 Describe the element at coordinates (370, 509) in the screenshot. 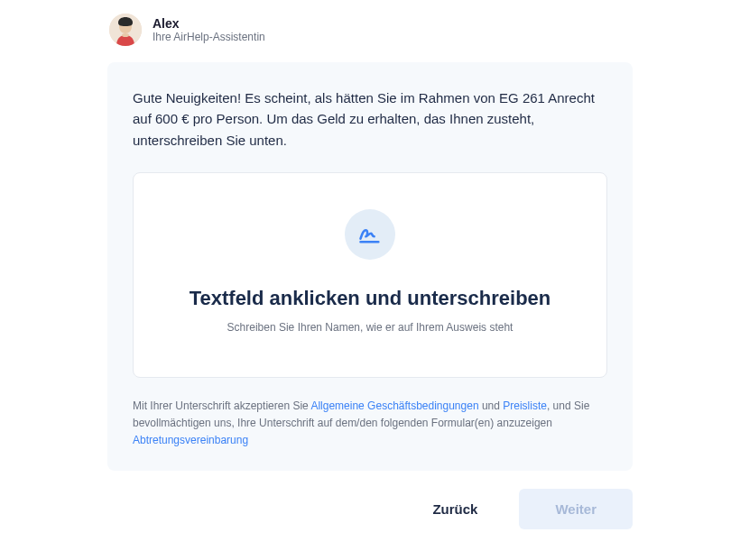

I see `footer-buttons: Zurück Weiter` at that location.